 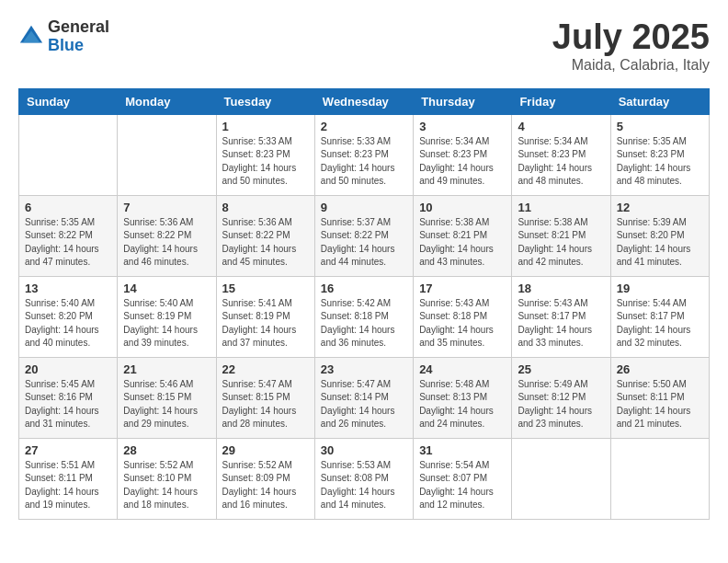 What do you see at coordinates (561, 236) in the screenshot?
I see `calendar-cell: 11Sunrise: 5:38 AMSunset: 8:21 PMDayligh…` at bounding box center [561, 236].